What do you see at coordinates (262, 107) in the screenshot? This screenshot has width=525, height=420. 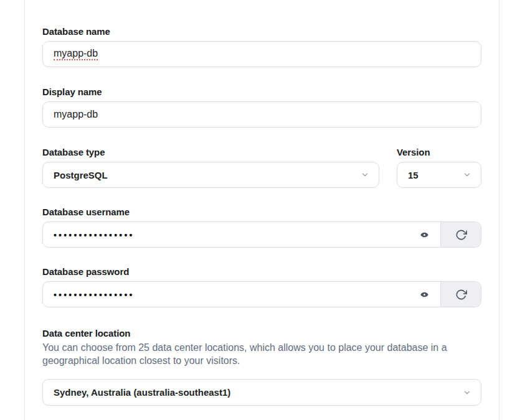 I see `field-display-name: Display name myapp-db` at bounding box center [262, 107].